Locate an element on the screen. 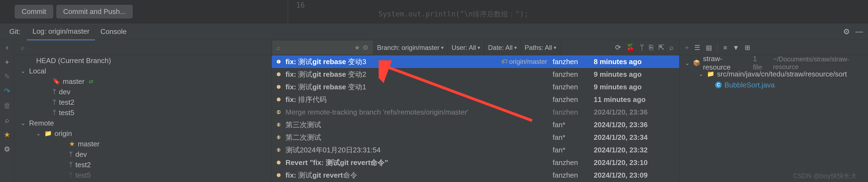 The image size is (868, 182). commit-row: fix: 测试git rebase 变动1fanzhen9 minutes ag… is located at coordinates (476, 87).